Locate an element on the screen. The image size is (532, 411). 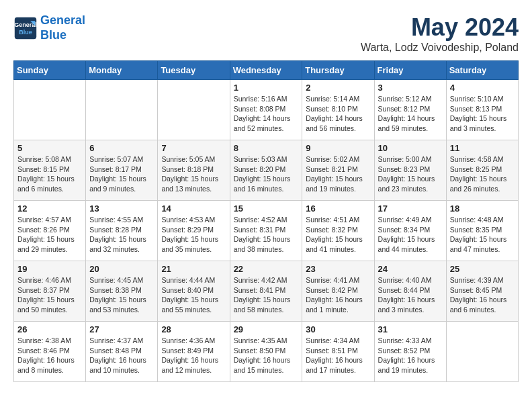
day-cell: 14Sunrise: 4:53 AM Sunset: 8:29 PM Dayli… is located at coordinates (193, 231).